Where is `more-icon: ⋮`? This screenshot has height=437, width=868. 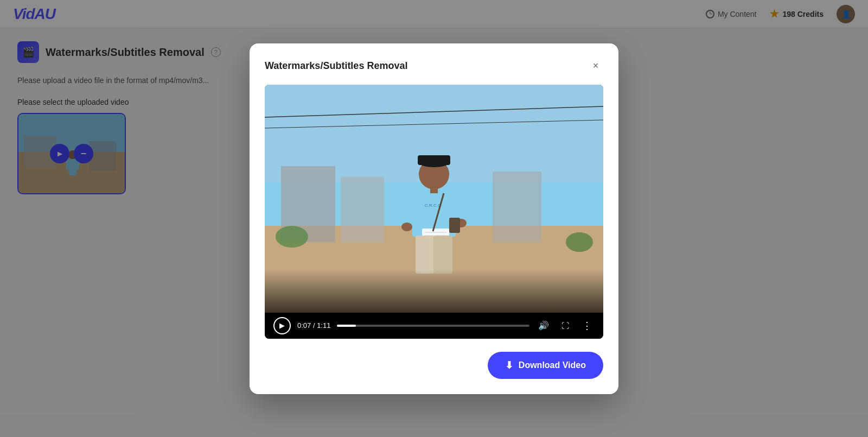
more-icon: ⋮ is located at coordinates (587, 326).